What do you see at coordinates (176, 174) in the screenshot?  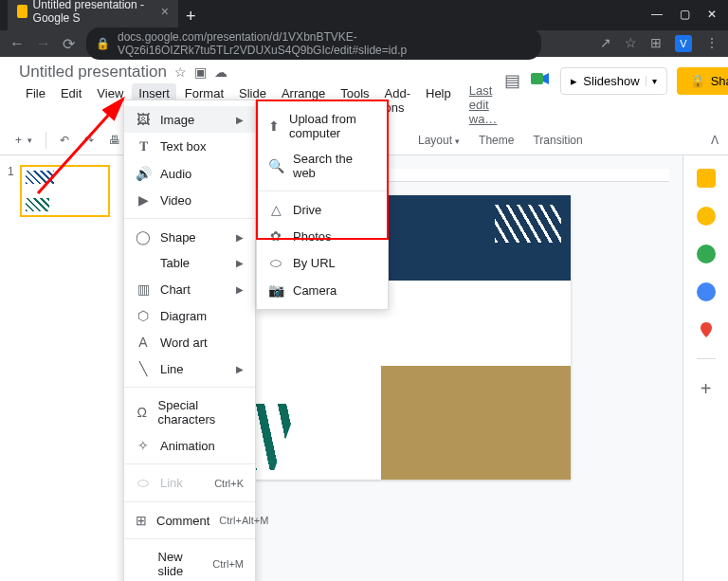 I see `menu-item-label: Audio` at bounding box center [176, 174].